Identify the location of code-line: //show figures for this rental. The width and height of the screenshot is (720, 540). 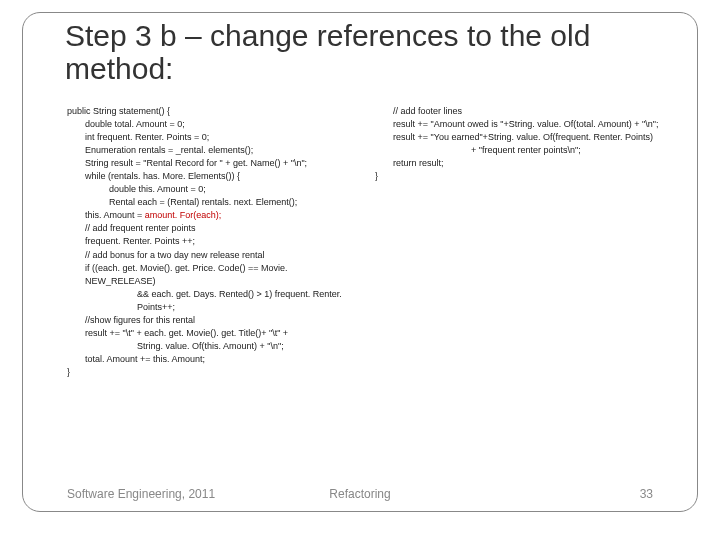
(222, 320).